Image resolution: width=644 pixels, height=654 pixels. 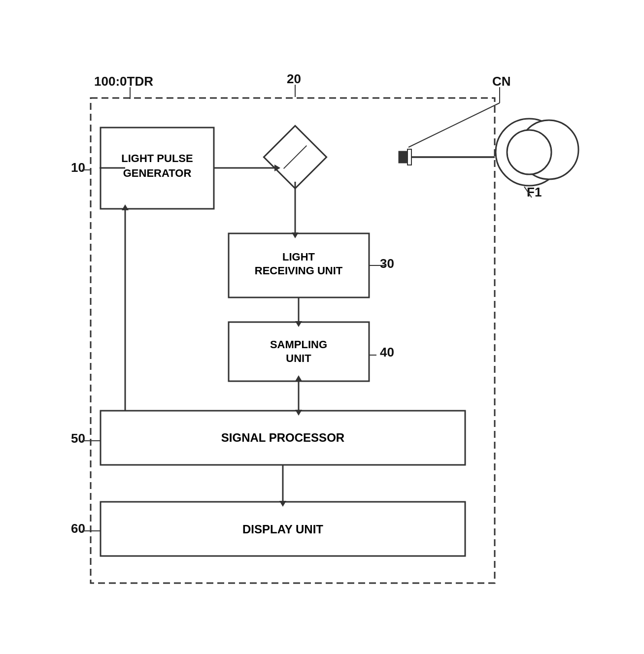 I want to click on svg-text: LIGHT, so click(x=299, y=257).